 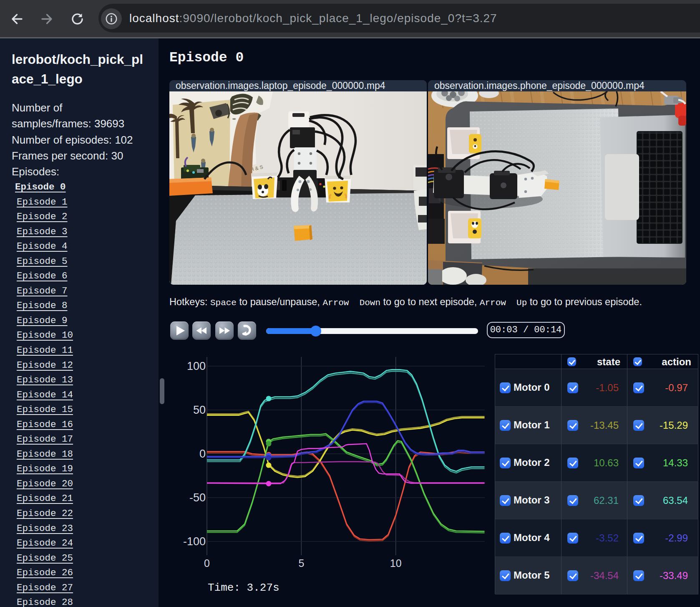 What do you see at coordinates (196, 366) in the screenshot?
I see `svg-text: 100` at bounding box center [196, 366].